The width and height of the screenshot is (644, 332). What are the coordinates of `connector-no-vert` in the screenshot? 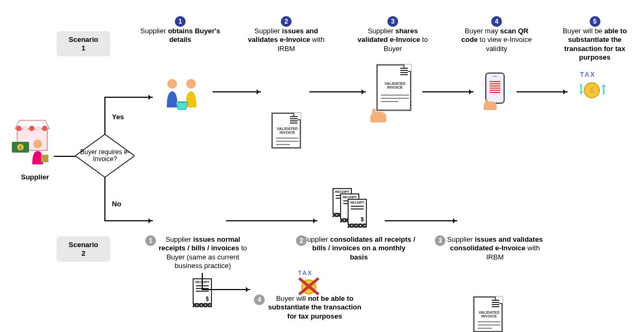 It's located at (105, 199).